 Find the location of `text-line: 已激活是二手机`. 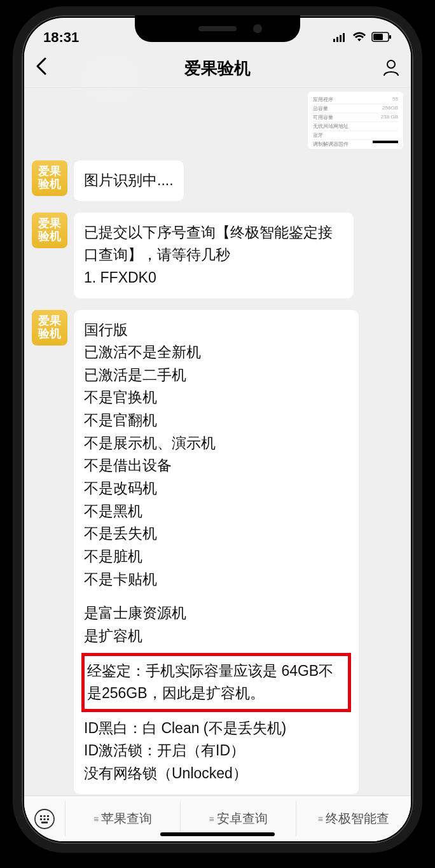

text-line: 已激活是二手机 is located at coordinates (216, 375).